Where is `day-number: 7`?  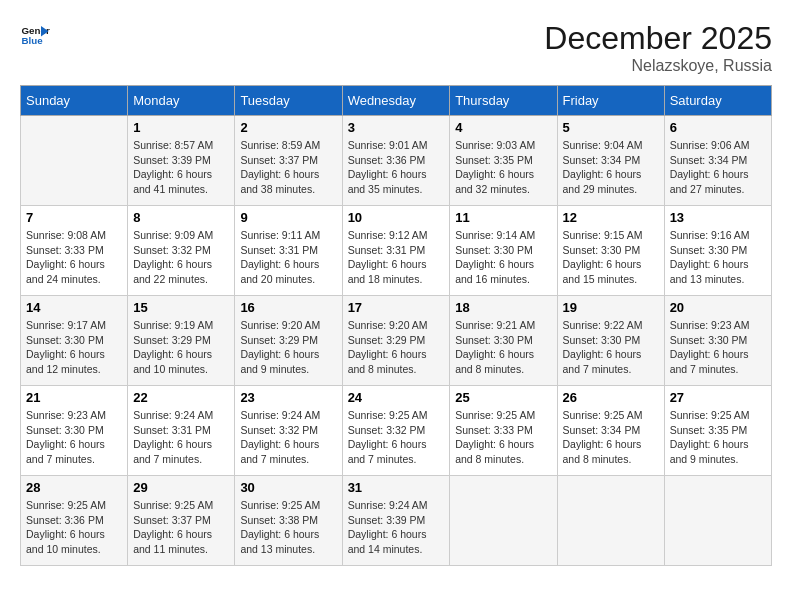 day-number: 7 is located at coordinates (74, 218).